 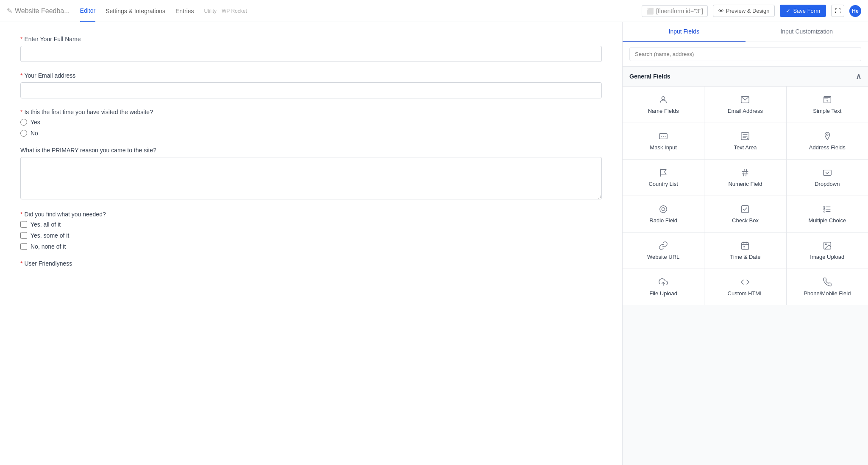 I want to click on hash-icon, so click(x=745, y=173).